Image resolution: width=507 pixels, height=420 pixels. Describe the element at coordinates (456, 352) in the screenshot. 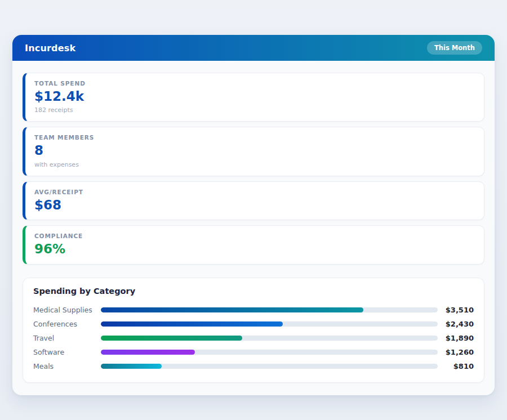

I see `category-value: $1,260` at that location.